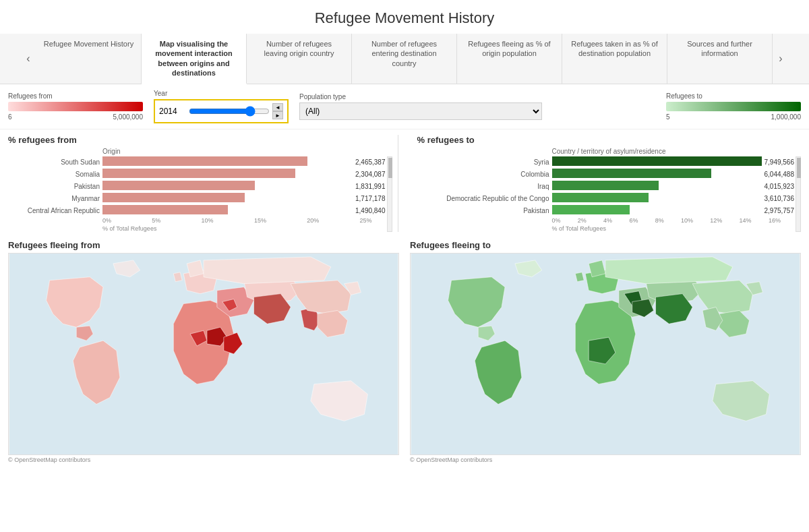 Image resolution: width=809 pixels, height=532 pixels. Describe the element at coordinates (779, 186) in the screenshot. I see `bar-value-r2: 4,015,923` at that location.